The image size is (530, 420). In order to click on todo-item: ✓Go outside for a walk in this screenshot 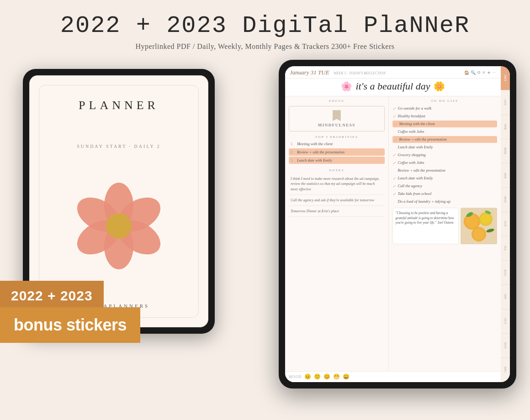, I will do `click(445, 109)`.